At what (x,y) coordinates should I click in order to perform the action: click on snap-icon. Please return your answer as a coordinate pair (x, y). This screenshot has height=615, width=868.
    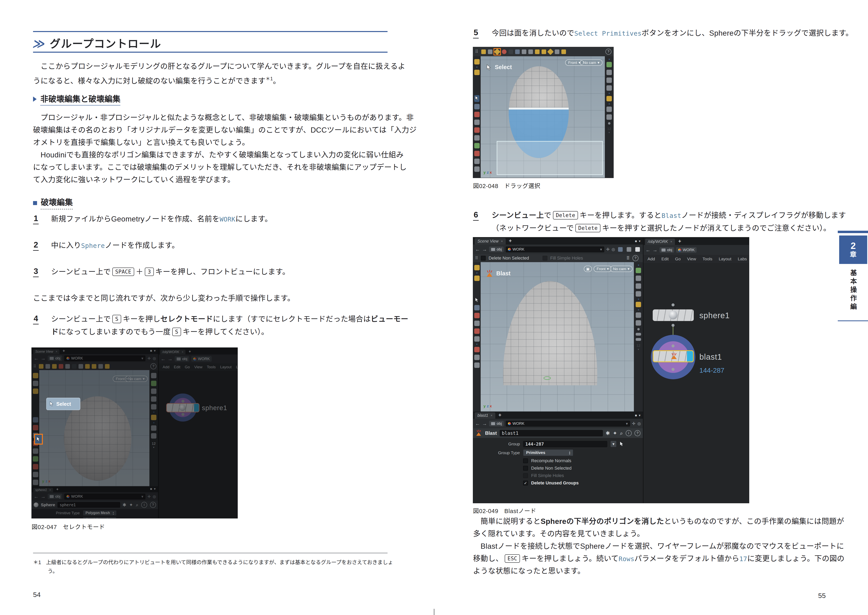
    Looking at the image, I should click on (551, 52).